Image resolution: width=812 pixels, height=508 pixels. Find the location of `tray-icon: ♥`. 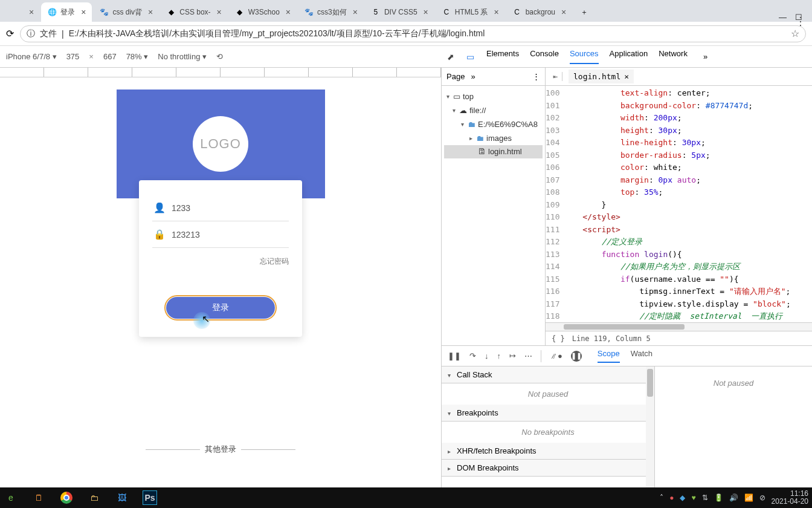

tray-icon: ♥ is located at coordinates (694, 498).